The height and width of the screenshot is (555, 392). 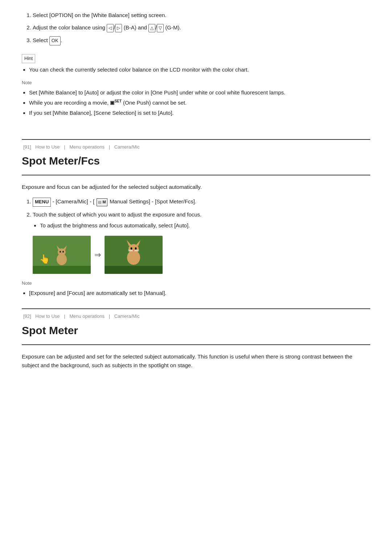 What do you see at coordinates (65, 316) in the screenshot?
I see `section92-sep1: |` at bounding box center [65, 316].